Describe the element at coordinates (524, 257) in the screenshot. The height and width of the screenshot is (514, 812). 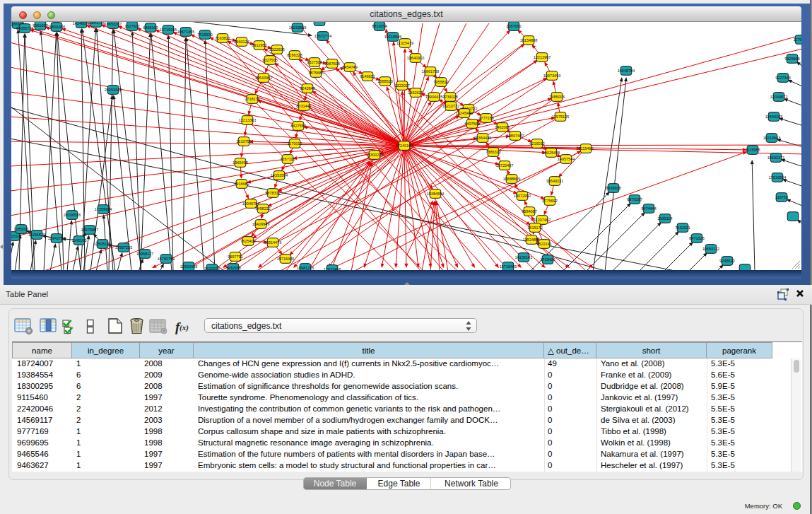
I see `svg-text: 14136141` at that location.